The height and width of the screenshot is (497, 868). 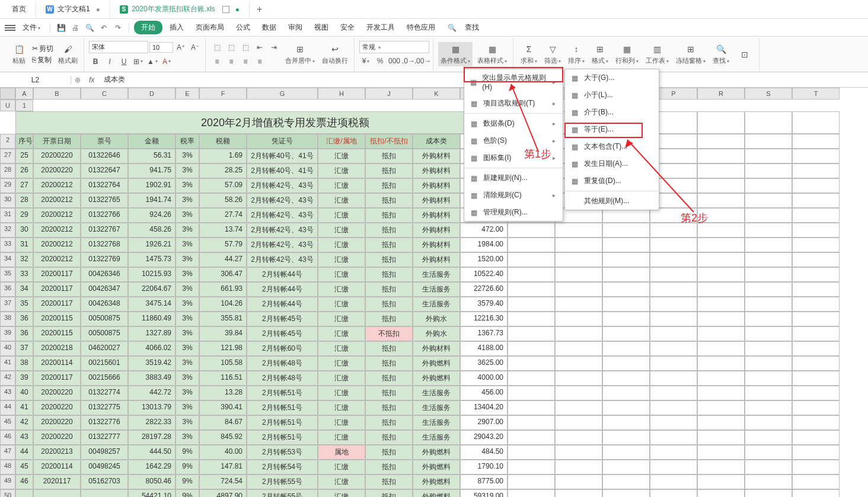 What do you see at coordinates (260, 47) in the screenshot?
I see `indent-left-icon: ⇤` at bounding box center [260, 47].